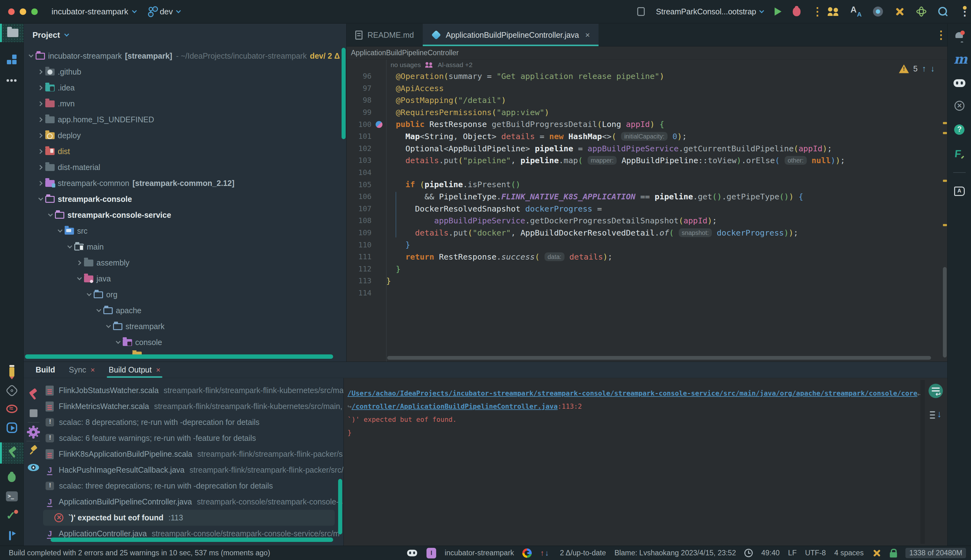  What do you see at coordinates (647, 281) in the screenshot?
I see `code-line: 113}` at bounding box center [647, 281].